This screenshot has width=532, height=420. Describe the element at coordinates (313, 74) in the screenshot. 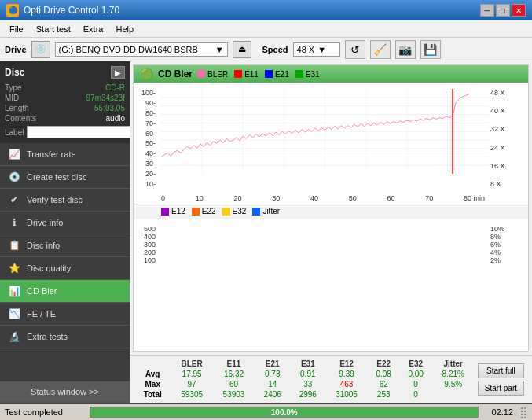

I see `legend-e31-label: E31` at that location.